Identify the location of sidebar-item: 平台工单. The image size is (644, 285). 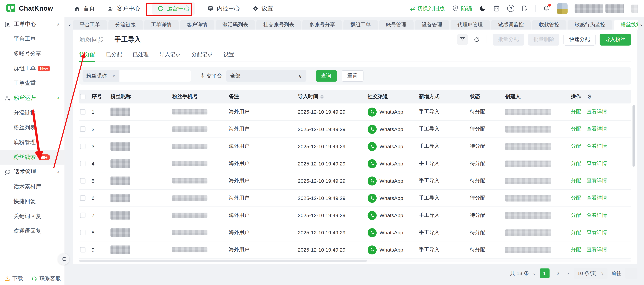
(32, 39).